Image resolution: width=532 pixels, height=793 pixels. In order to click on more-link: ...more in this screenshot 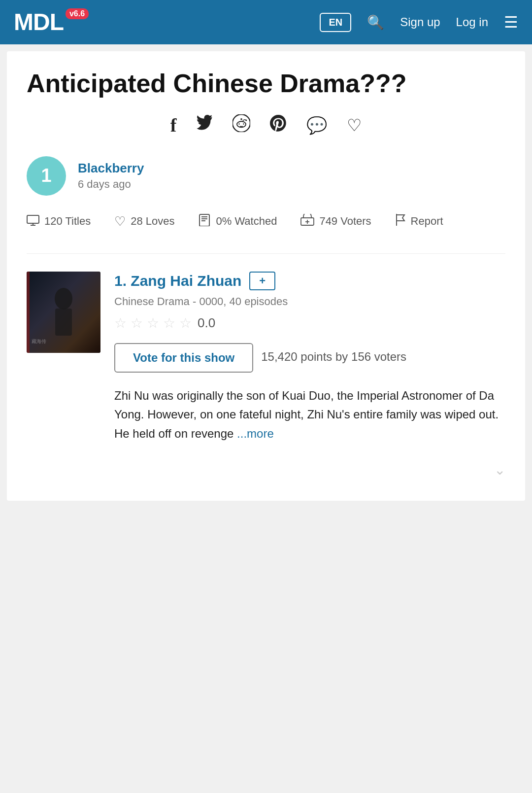, I will do `click(255, 434)`.